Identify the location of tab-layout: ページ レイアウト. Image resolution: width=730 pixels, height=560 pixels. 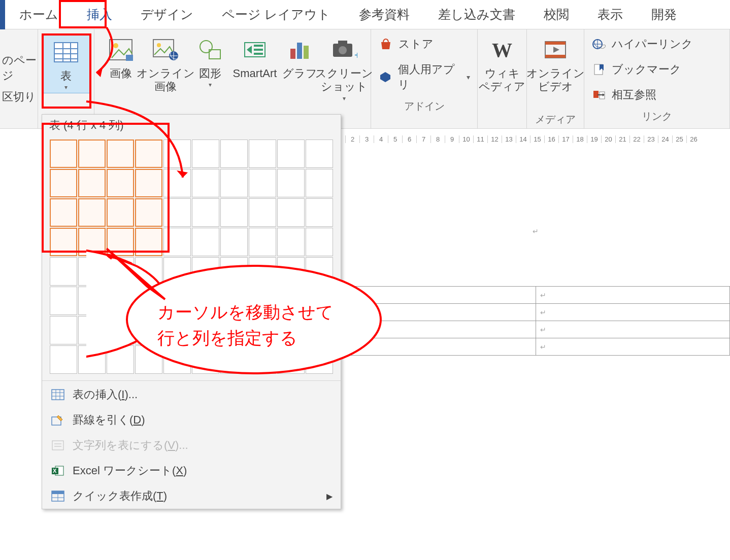
(276, 14).